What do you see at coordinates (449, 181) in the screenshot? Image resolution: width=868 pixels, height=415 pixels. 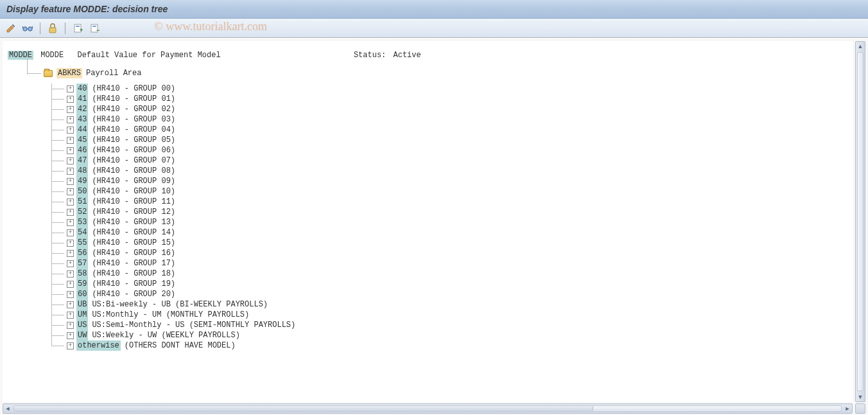 I see `tree-leaf-row: +49 (HR410 - GROUP 09)` at bounding box center [449, 181].